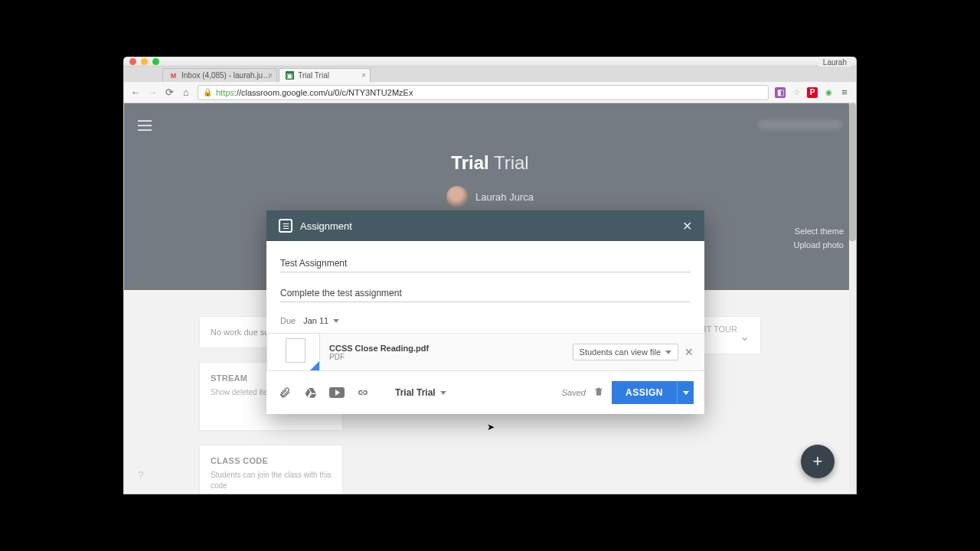 This screenshot has height=551, width=980. I want to click on window-titlebar: Laurah, so click(490, 62).